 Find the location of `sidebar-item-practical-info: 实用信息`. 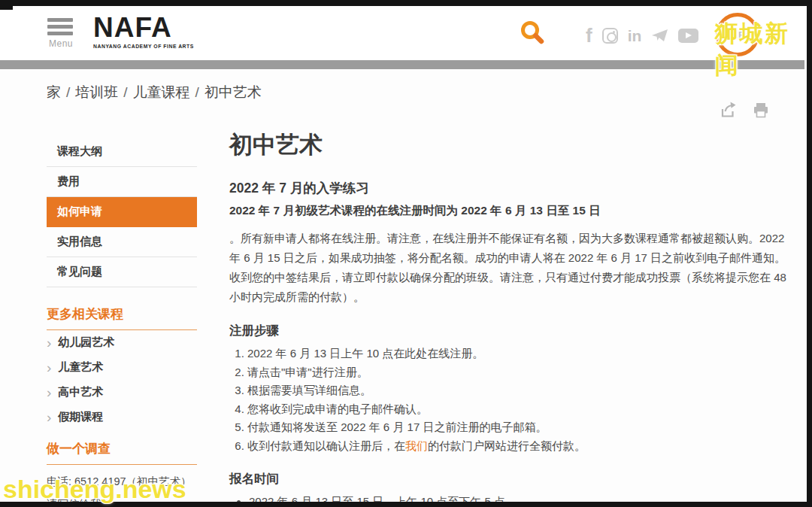

sidebar-item-practical-info: 实用信息 is located at coordinates (122, 242).